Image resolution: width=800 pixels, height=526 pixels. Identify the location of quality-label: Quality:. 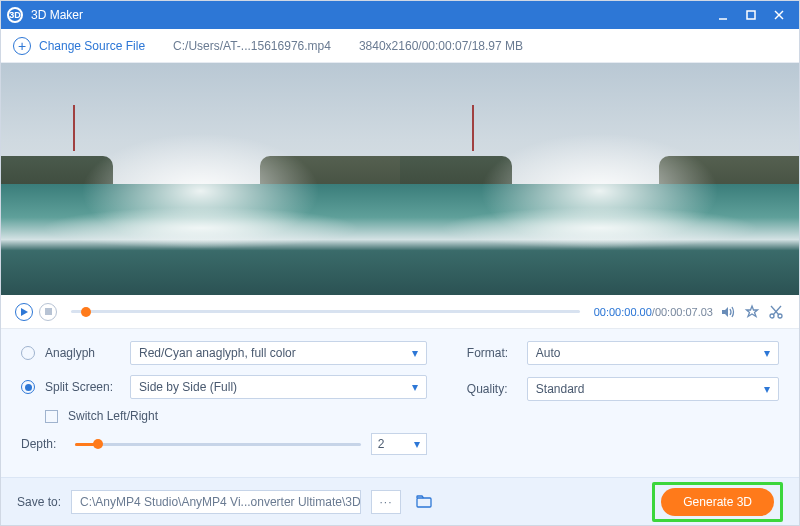
(492, 389).